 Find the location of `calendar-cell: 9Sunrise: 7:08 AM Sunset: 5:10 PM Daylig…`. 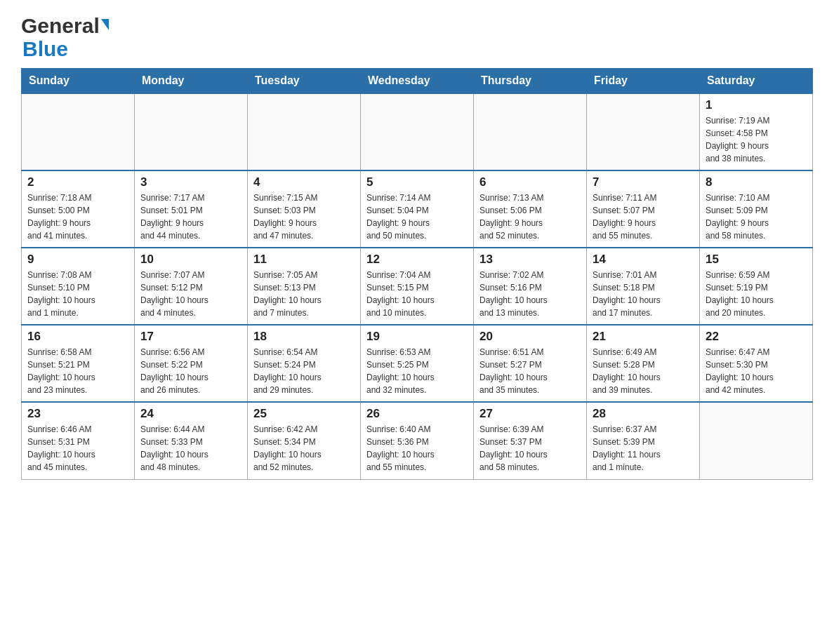

calendar-cell: 9Sunrise: 7:08 AM Sunset: 5:10 PM Daylig… is located at coordinates (79, 286).